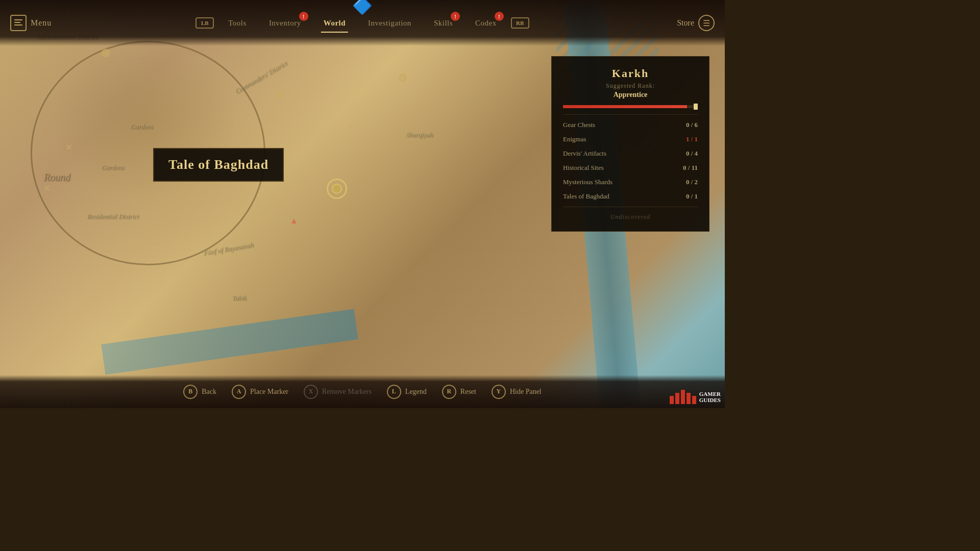 The width and height of the screenshot is (980, 551). What do you see at coordinates (185, 234) in the screenshot?
I see `assassin-marker: ✦` at bounding box center [185, 234].